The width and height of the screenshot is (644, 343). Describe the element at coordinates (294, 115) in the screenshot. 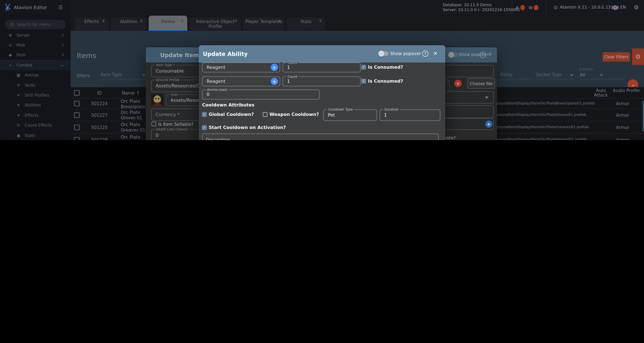

I see `weapon-cooldown-label: Weapon Cooldown?` at that location.